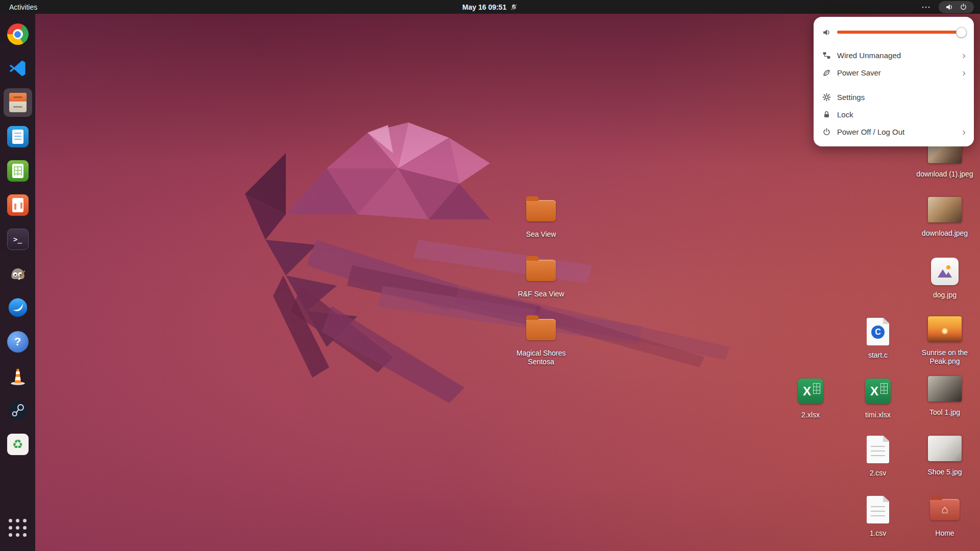 The width and height of the screenshot is (980, 551). What do you see at coordinates (945, 271) in the screenshot?
I see `image-mimetype-icon` at bounding box center [945, 271].